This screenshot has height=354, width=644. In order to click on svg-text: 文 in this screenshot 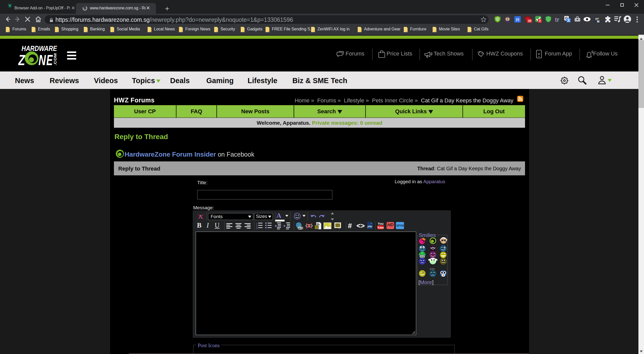, I will do `click(569, 20)`.